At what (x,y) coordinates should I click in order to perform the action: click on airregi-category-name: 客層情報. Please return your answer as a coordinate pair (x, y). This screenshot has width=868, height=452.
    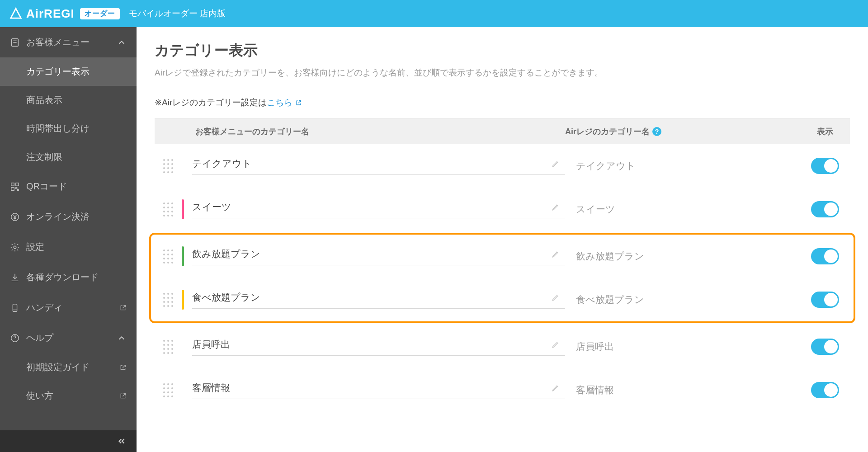
    Looking at the image, I should click on (683, 390).